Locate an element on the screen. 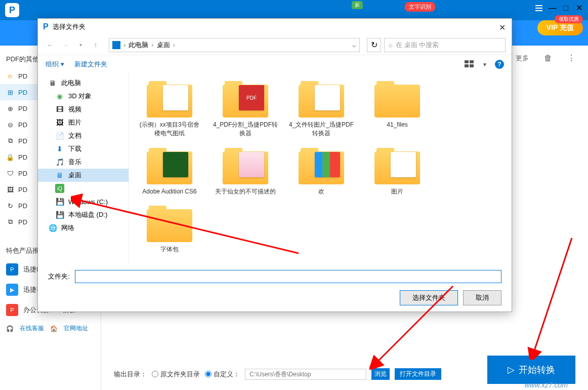  split-icon: ⎋ is located at coordinates (10, 76).